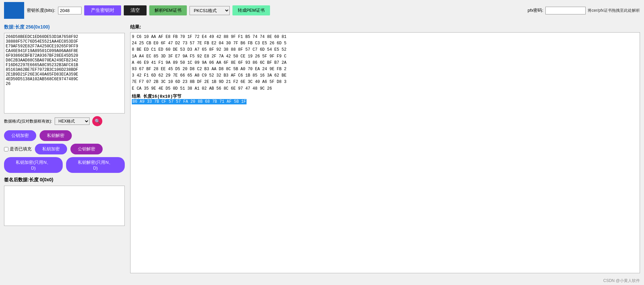  Describe the element at coordinates (385, 27) in the screenshot. I see `result-label: 结果:` at that location.